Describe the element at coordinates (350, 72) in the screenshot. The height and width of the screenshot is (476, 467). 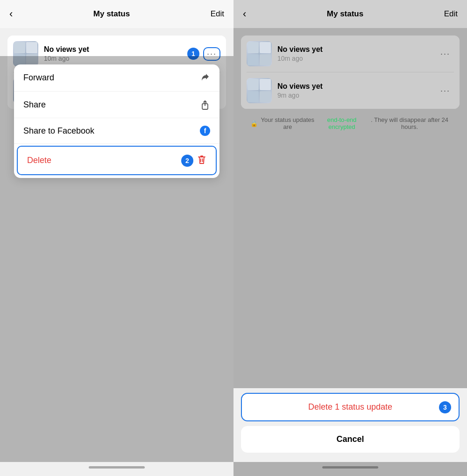
I see `right-status-card-wrapper: No views yet 10m ago ··· No view` at that location.